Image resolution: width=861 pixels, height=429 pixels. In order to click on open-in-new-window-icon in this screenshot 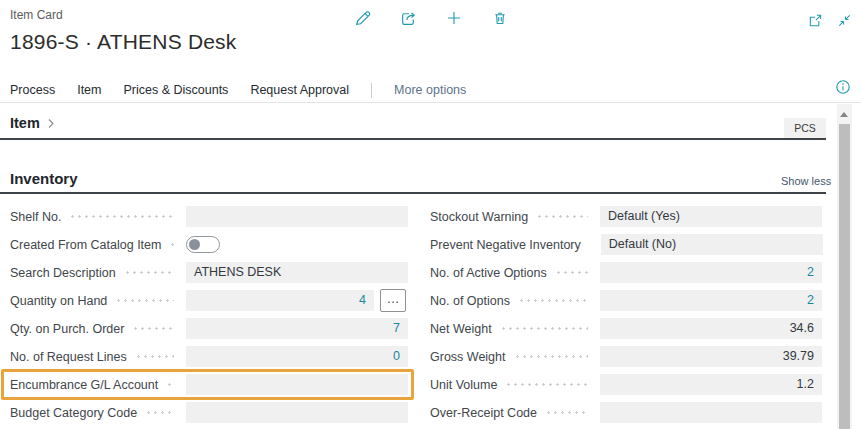, I will do `click(815, 20)`.